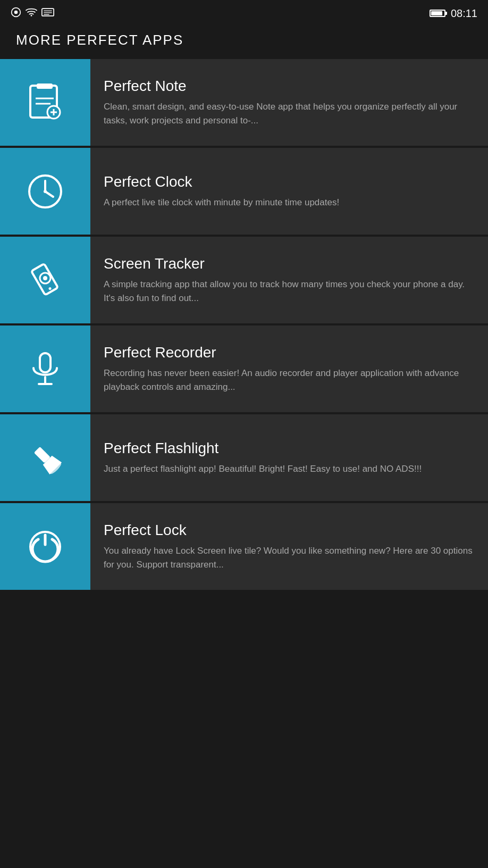  Describe the element at coordinates (45, 547) in the screenshot. I see `lock-icon` at that location.